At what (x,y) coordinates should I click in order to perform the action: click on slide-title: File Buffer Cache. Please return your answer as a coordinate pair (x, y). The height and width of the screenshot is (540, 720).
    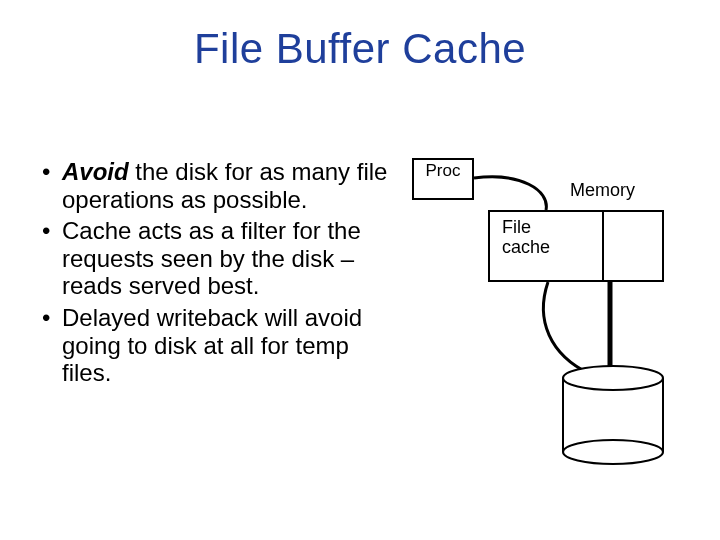
    Looking at the image, I should click on (360, 49).